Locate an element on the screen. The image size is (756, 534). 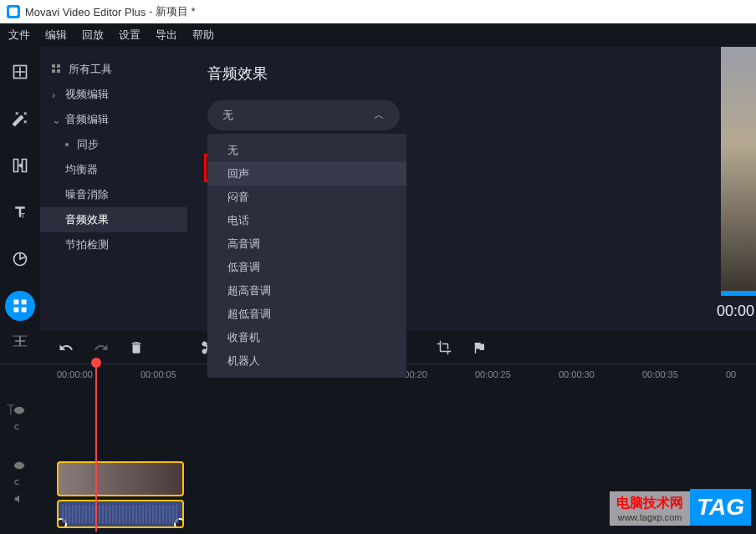
menu-edit: 编辑 is located at coordinates (56, 35).